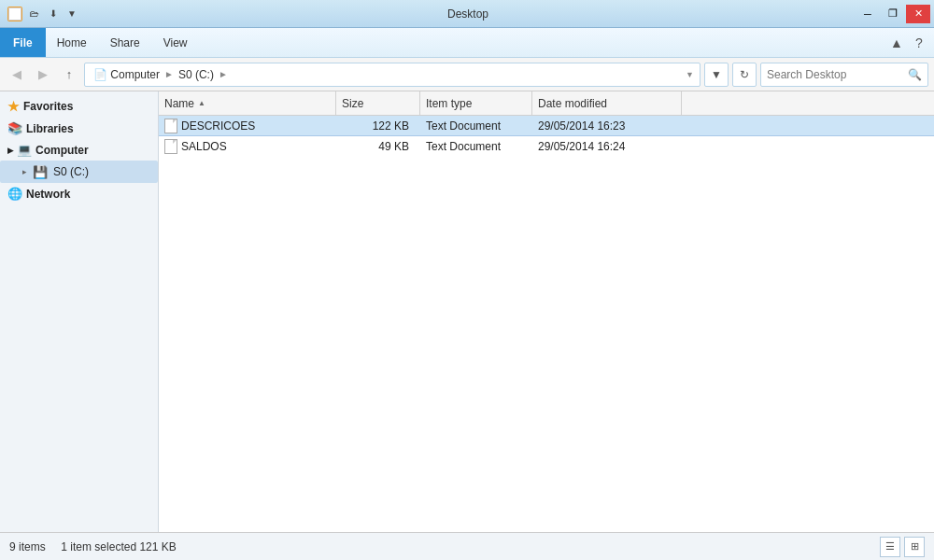  I want to click on sidebar-item-drive: ▸ 💾 S0 (C:), so click(78, 172).